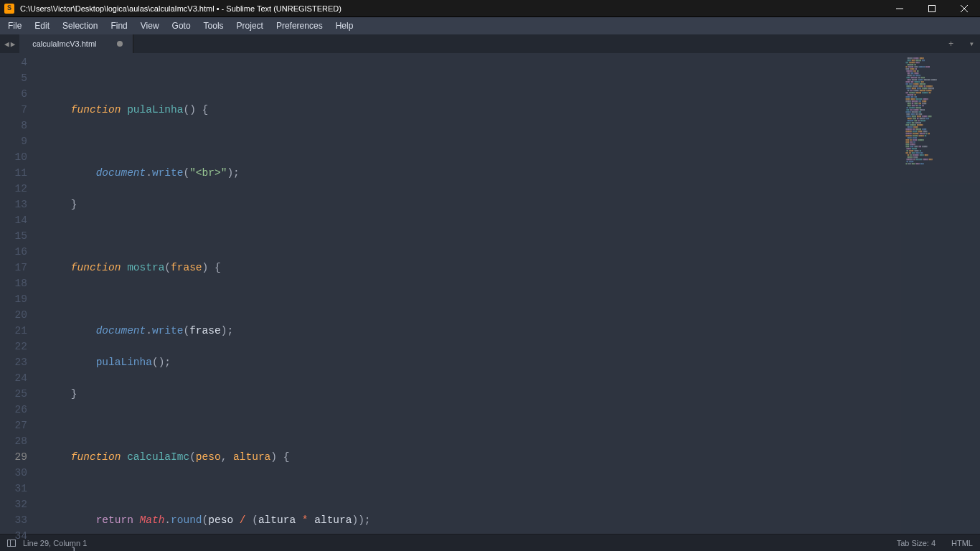 The image size is (980, 551). Describe the element at coordinates (490, 44) in the screenshot. I see `tab-bar: ◀ ▶ calculaImcV3.html + ▾` at that location.